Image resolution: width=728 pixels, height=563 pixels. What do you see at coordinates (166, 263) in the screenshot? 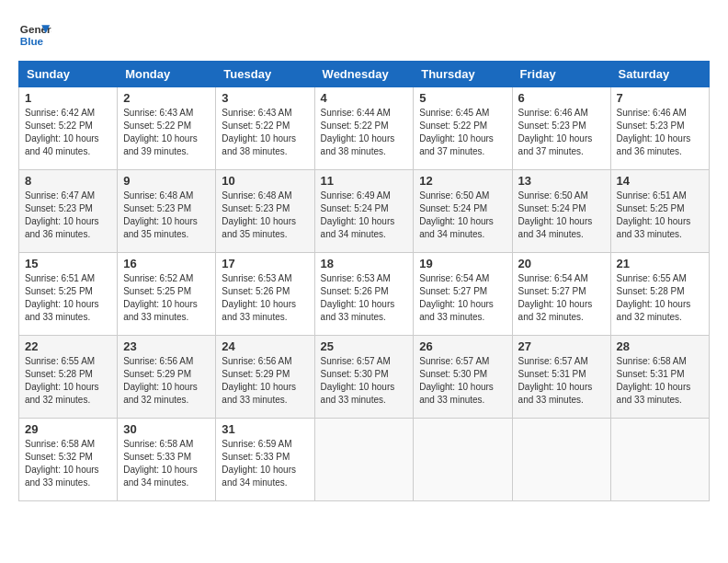
I see `day-number: 16` at bounding box center [166, 263].